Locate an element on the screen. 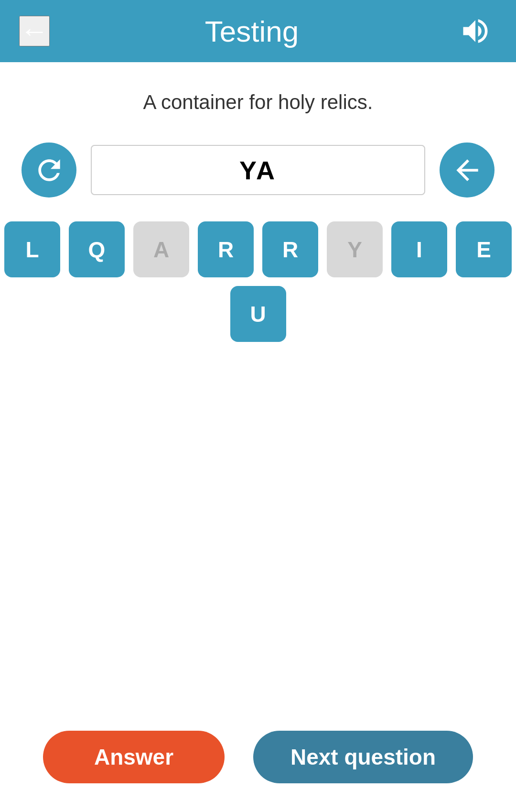  question-text: A container for holy relics. is located at coordinates (258, 102).